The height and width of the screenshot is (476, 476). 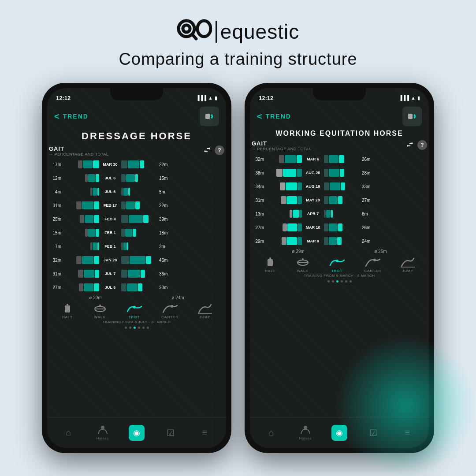 What do you see at coordinates (380, 251) in the screenshot?
I see `avg-right-right: ø 25m` at bounding box center [380, 251].